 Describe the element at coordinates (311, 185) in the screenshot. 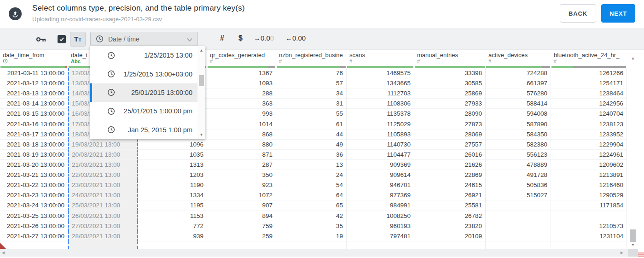

I see `table-cell: 54` at that location.